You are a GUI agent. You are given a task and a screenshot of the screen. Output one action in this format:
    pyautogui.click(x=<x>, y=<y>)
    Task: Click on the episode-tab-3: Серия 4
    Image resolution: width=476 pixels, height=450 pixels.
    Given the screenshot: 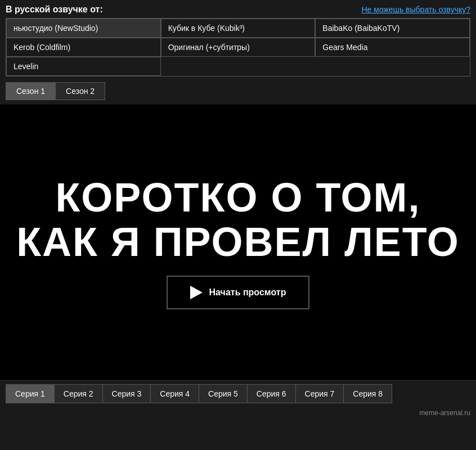 What is the action you would take?
    pyautogui.click(x=175, y=394)
    